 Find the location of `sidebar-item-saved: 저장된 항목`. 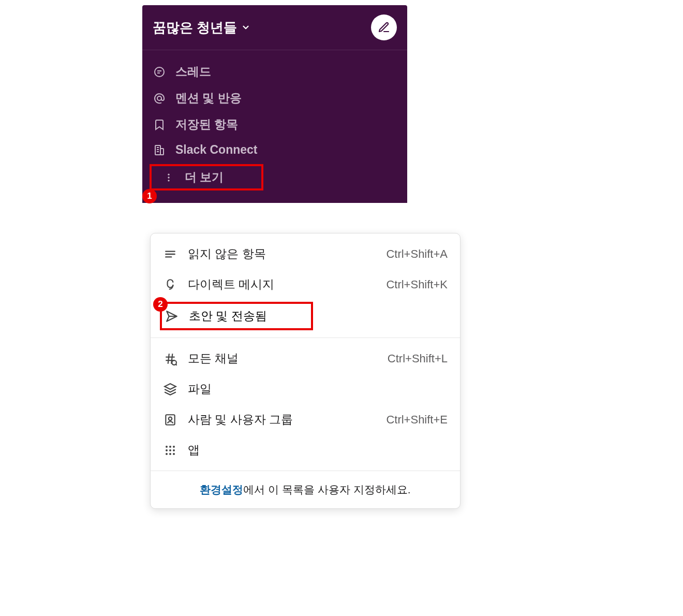

sidebar-item-saved: 저장된 항목 is located at coordinates (275, 124).